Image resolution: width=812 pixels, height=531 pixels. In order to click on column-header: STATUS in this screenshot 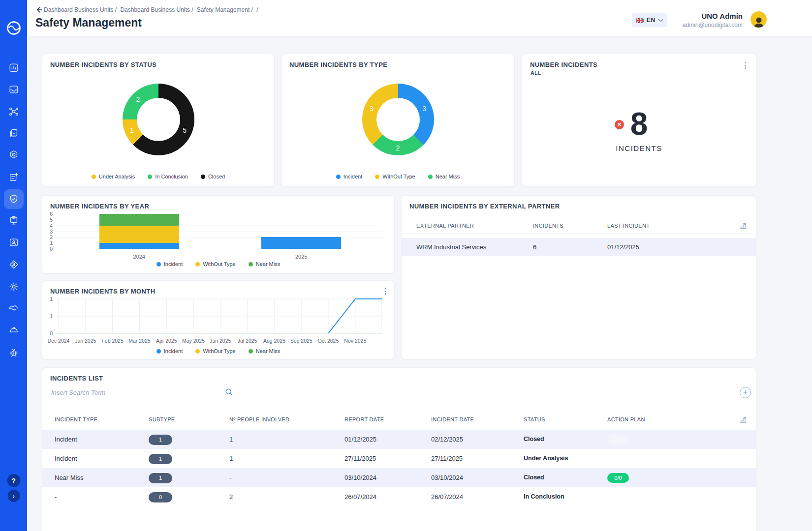, I will do `click(534, 419)`.